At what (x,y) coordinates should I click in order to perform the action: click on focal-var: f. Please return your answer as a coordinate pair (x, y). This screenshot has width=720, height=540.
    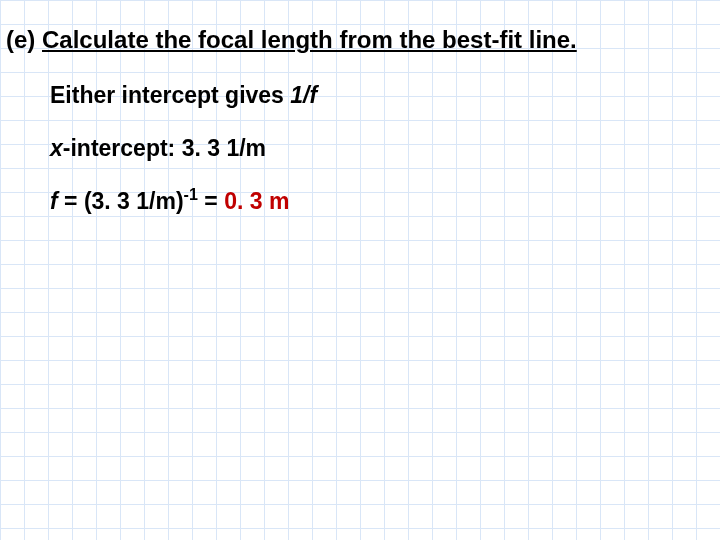
    Looking at the image, I should click on (54, 201).